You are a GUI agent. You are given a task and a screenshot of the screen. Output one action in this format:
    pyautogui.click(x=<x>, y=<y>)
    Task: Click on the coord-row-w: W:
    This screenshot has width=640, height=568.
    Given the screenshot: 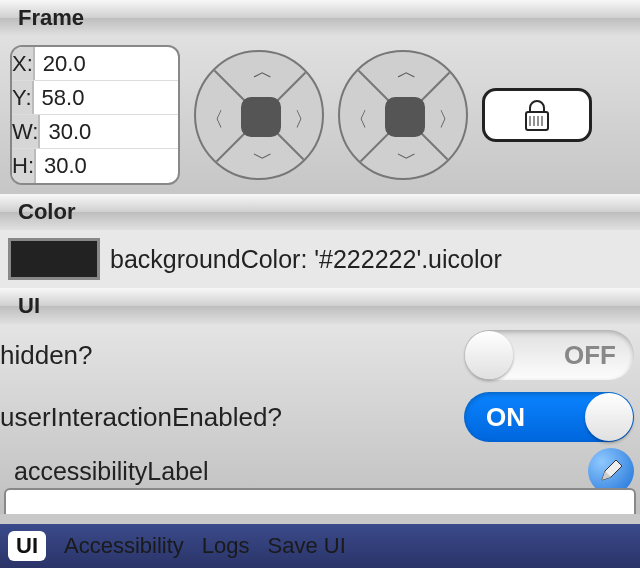 What is the action you would take?
    pyautogui.click(x=95, y=132)
    